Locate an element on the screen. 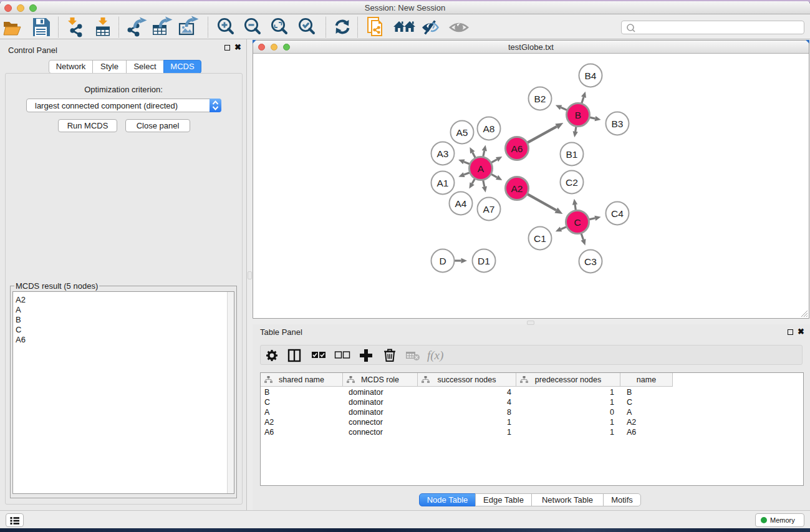 The height and width of the screenshot is (532, 810). svg-text: A6 is located at coordinates (518, 148).